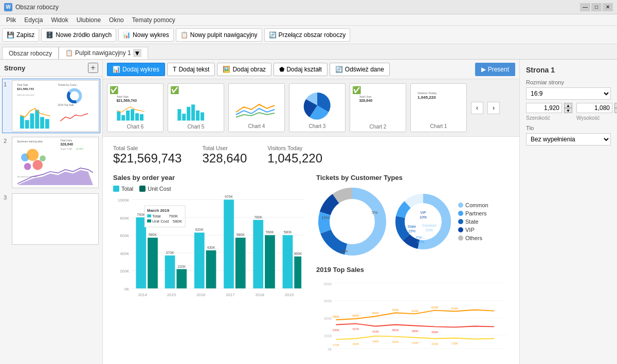 This screenshot has height=364, width=617. What do you see at coordinates (156, 216) in the screenshot?
I see `svg-text: Total` at bounding box center [156, 216].